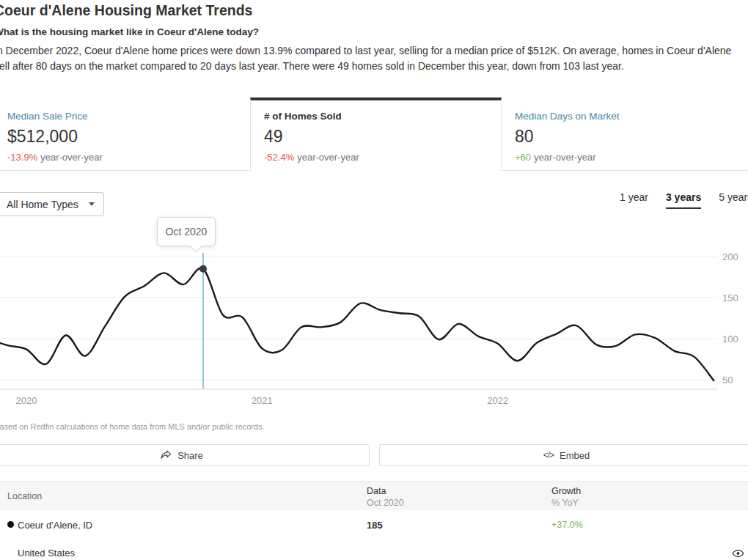 The height and width of the screenshot is (560, 748). What do you see at coordinates (386, 497) in the screenshot?
I see `column-header-data: Data Oct 2020` at bounding box center [386, 497].